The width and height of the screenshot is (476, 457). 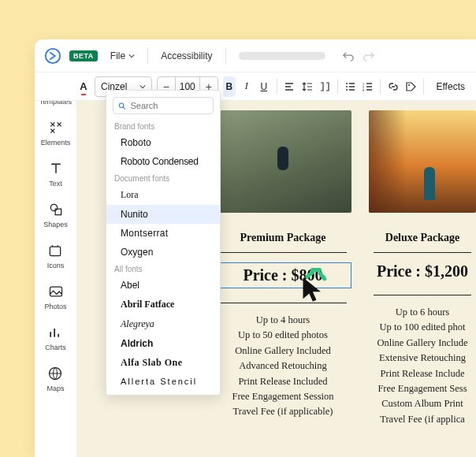 I want to click on feature-line: Print Release Included, so click(x=283, y=381).